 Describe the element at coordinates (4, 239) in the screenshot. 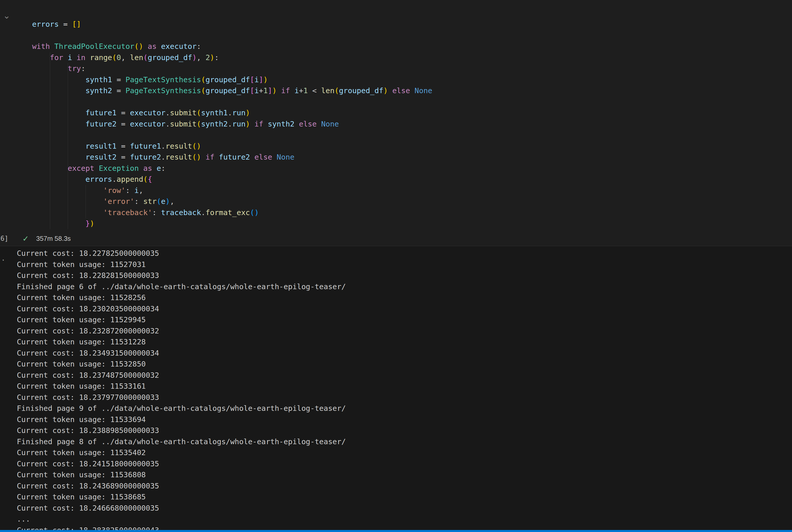

I see `execution-count: [6]` at that location.